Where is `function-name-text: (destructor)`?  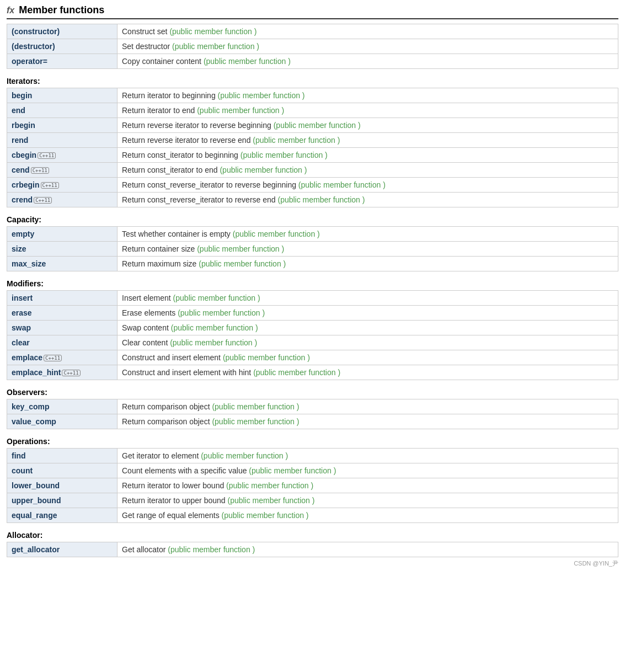
function-name-text: (destructor) is located at coordinates (33, 46).